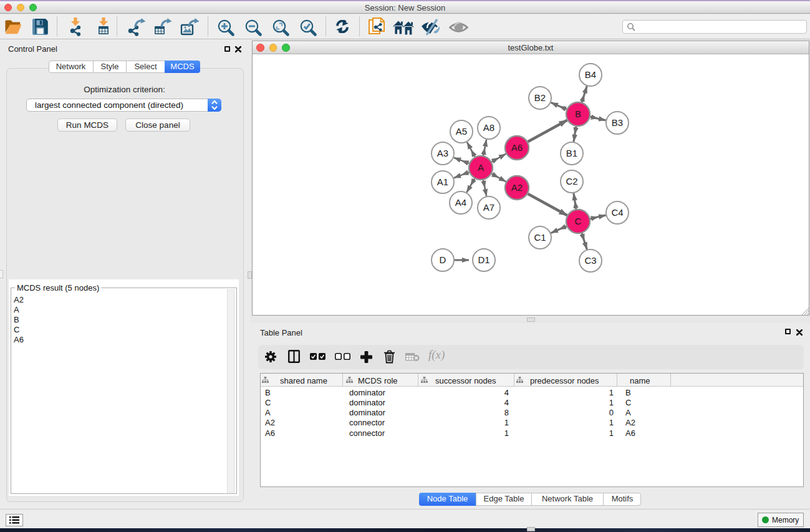 This screenshot has height=532, width=810. What do you see at coordinates (461, 131) in the screenshot?
I see `svg-text: A5` at bounding box center [461, 131].